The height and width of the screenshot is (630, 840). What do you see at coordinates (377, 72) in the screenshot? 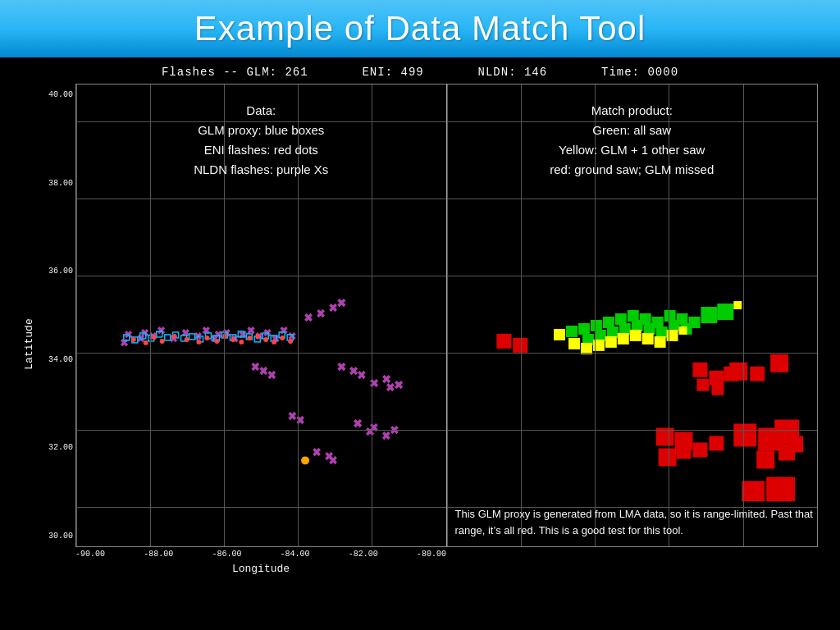
I see `eni-label: ENI:` at bounding box center [377, 72].